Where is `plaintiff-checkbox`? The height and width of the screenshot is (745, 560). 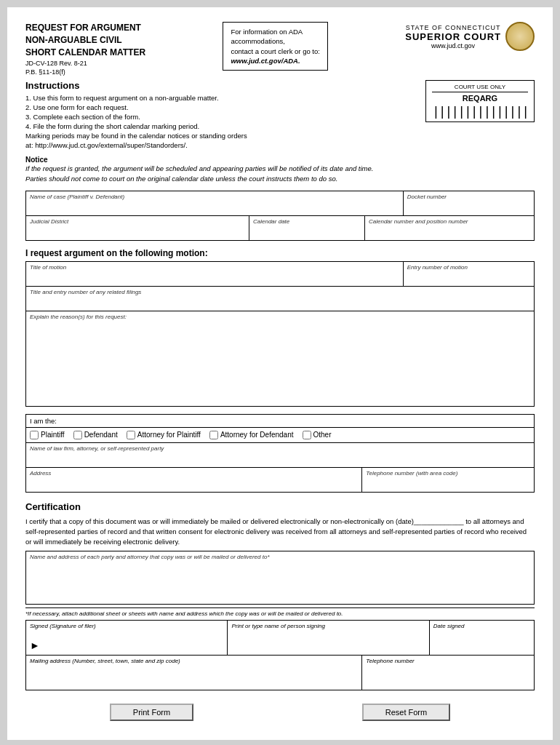
plaintiff-checkbox is located at coordinates (34, 435).